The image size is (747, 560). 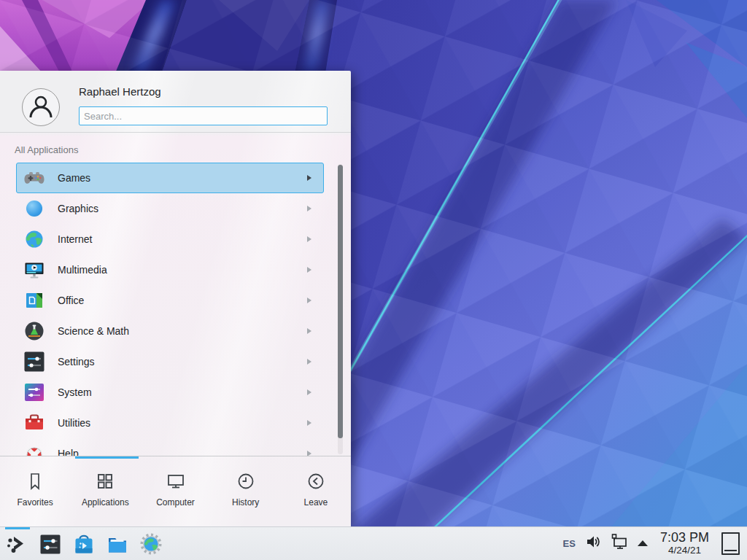 What do you see at coordinates (569, 544) in the screenshot?
I see `keyboard-layout-indicator: ES` at bounding box center [569, 544].